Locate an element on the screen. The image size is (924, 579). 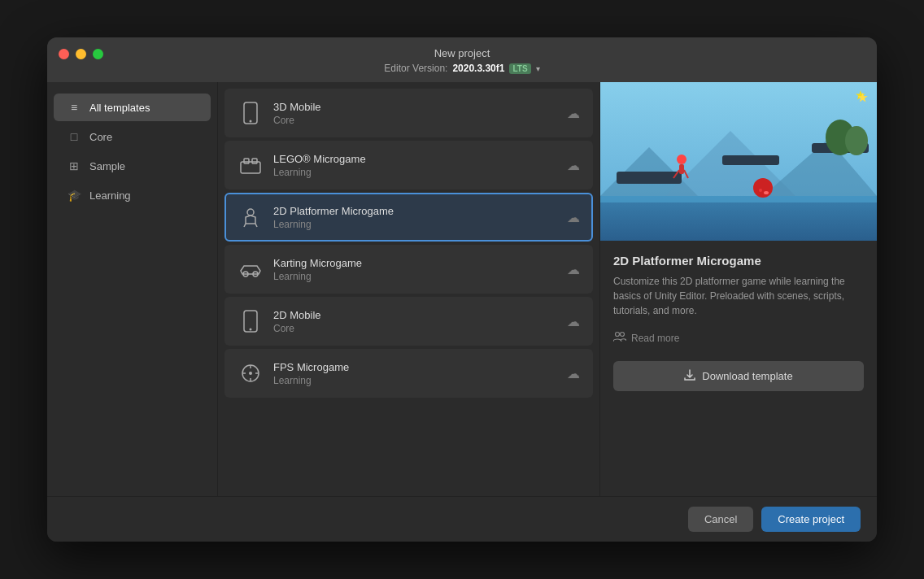
sidebar-item-label: Sample is located at coordinates (107, 166).